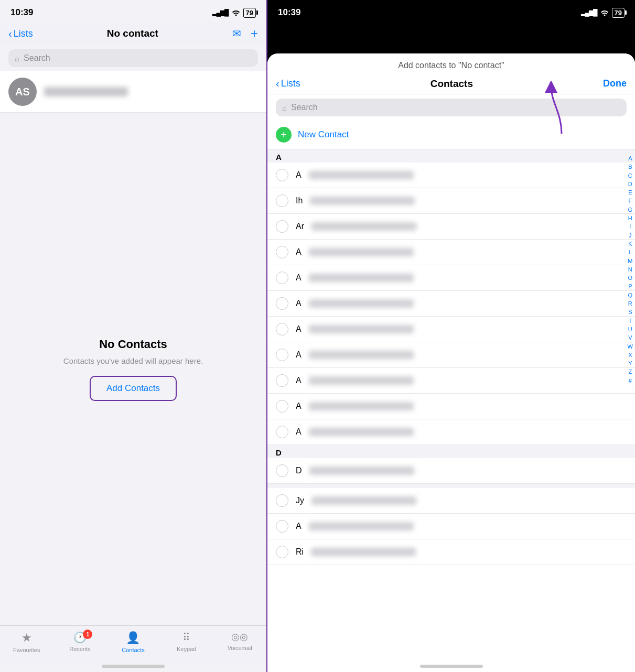  I want to click on tab-keypad: ⠿ Keypad, so click(187, 642).